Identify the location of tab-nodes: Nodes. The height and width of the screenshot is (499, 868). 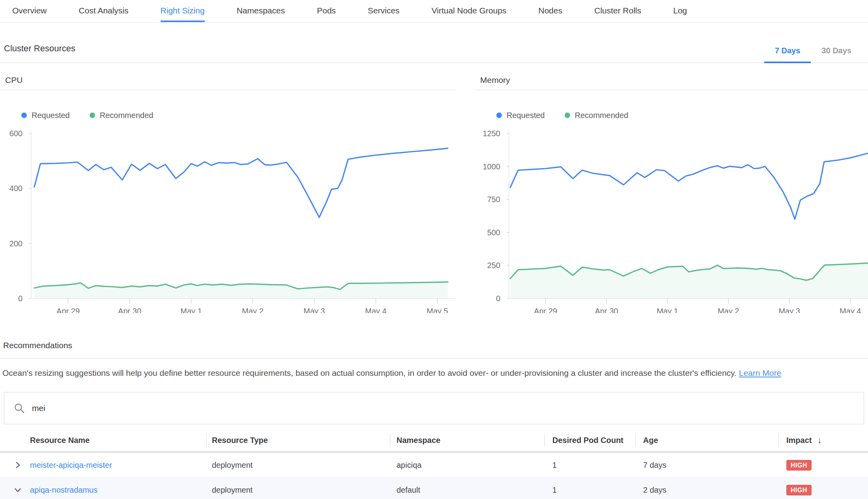
(551, 11).